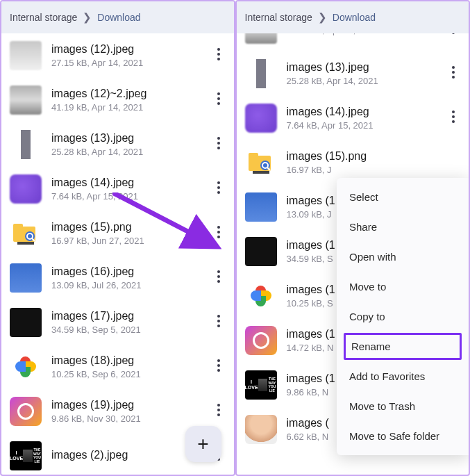 Image resolution: width=470 pixels, height=476 pixels. What do you see at coordinates (403, 286) in the screenshot?
I see `menu-move-to: Move to` at bounding box center [403, 286].